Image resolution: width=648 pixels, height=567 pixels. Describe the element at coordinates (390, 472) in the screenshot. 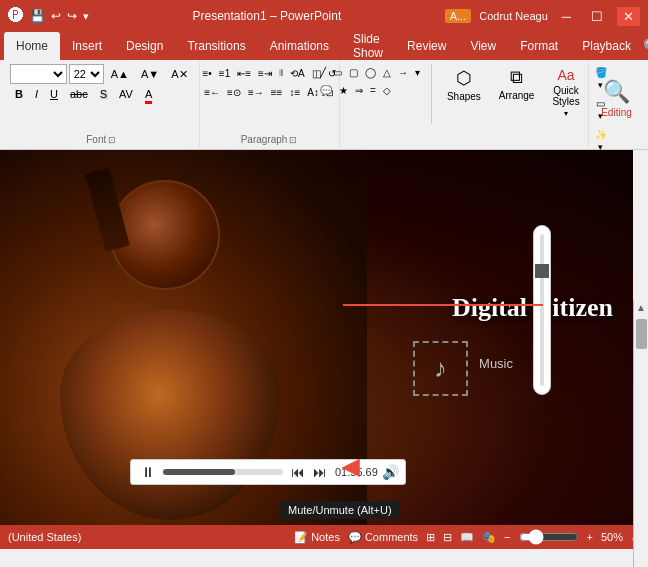

I see `volume-icon: 🔊` at that location.